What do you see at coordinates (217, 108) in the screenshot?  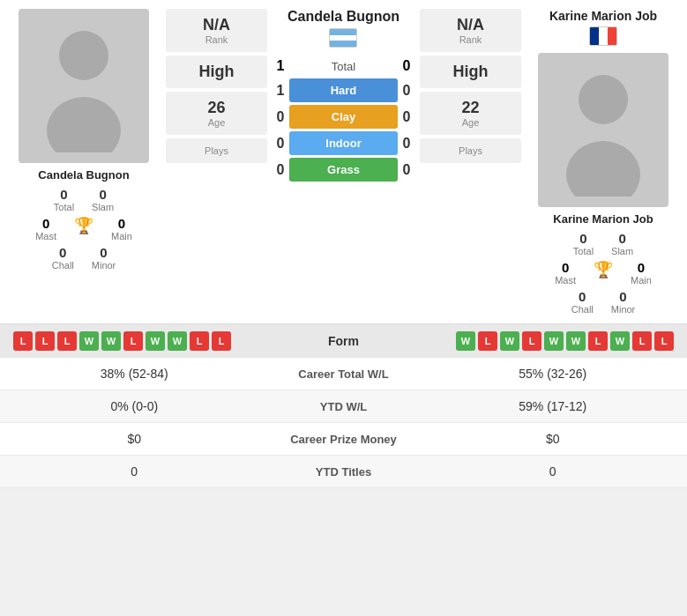 I see `left-age-value: 26` at bounding box center [217, 108].